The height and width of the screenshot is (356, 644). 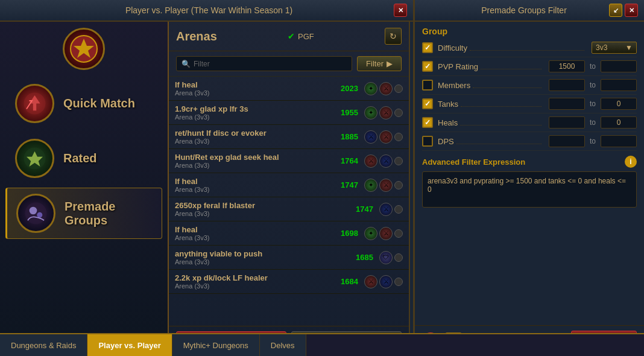 What do you see at coordinates (619, 104) in the screenshot?
I see `tanks-to-input` at bounding box center [619, 104].